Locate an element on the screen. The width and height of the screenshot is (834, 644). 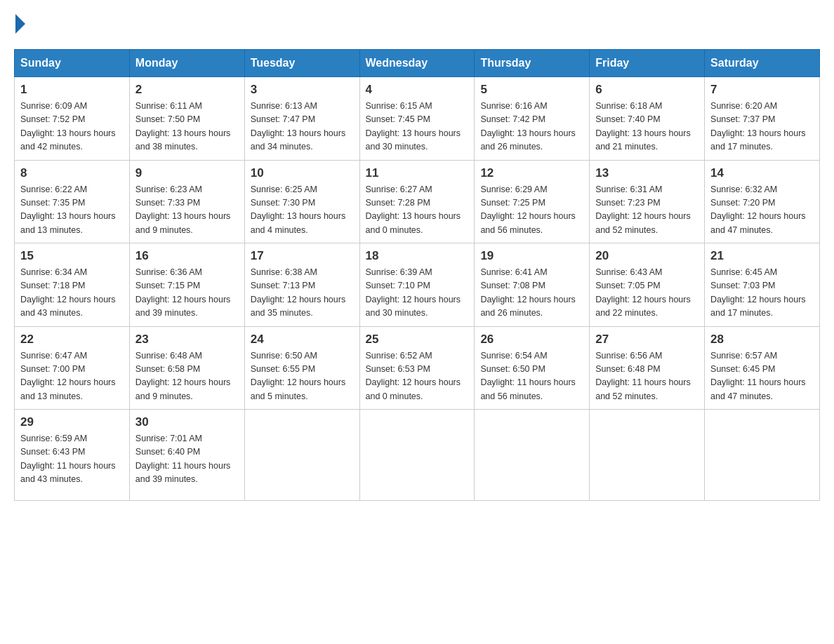
day-number: 30 is located at coordinates (187, 422).